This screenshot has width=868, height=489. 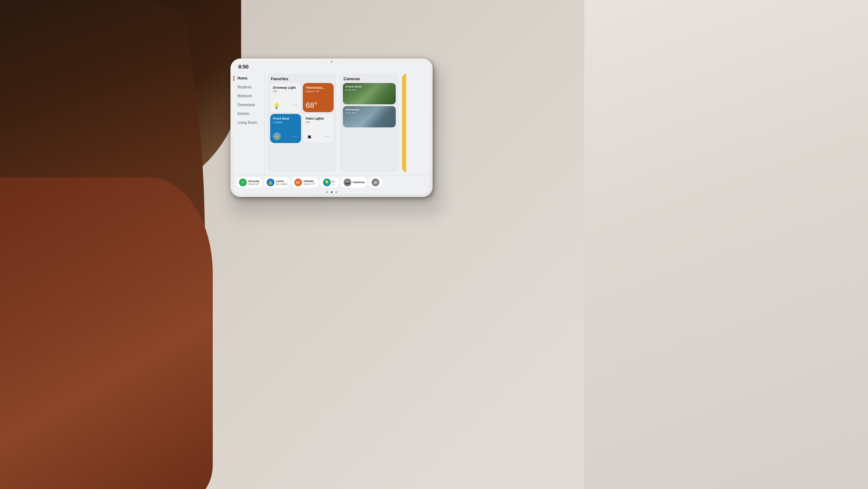 I want to click on locks-pill: 🔒 Locks All Locked, so click(x=277, y=182).